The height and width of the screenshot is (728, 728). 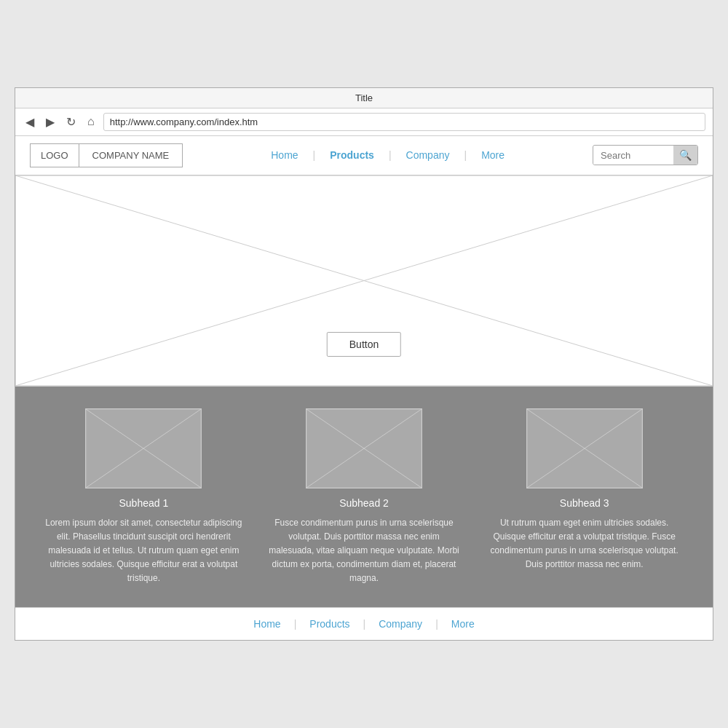 I want to click on footer-nav-link-products: Products, so click(x=329, y=624).